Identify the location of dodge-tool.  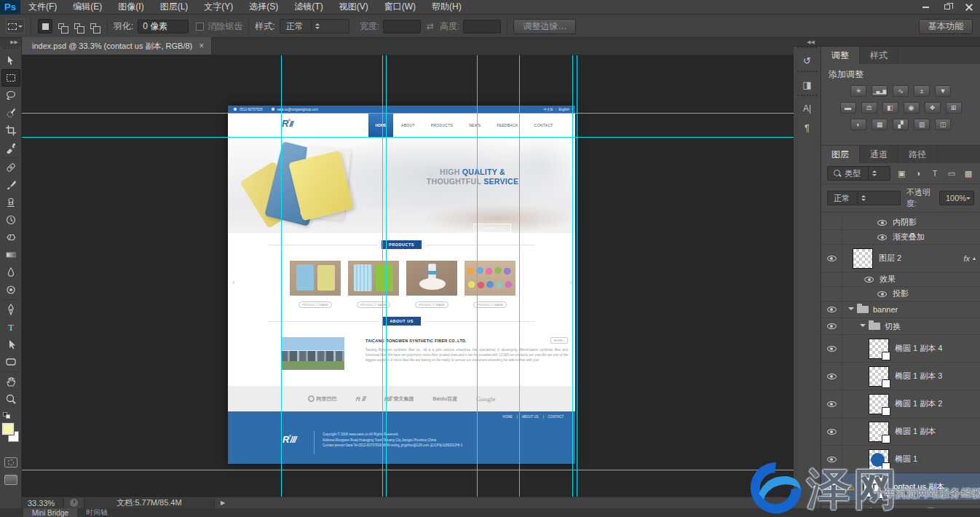
(11, 290).